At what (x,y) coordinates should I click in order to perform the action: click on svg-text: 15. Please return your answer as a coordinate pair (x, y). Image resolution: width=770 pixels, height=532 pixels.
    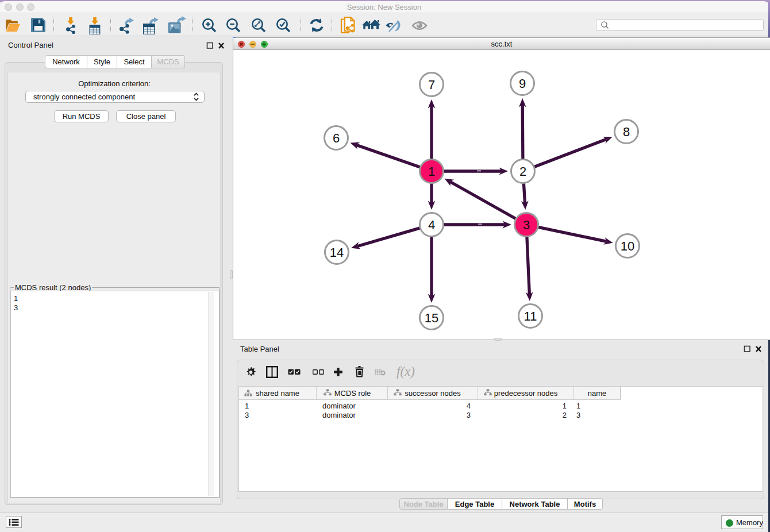
    Looking at the image, I should click on (432, 318).